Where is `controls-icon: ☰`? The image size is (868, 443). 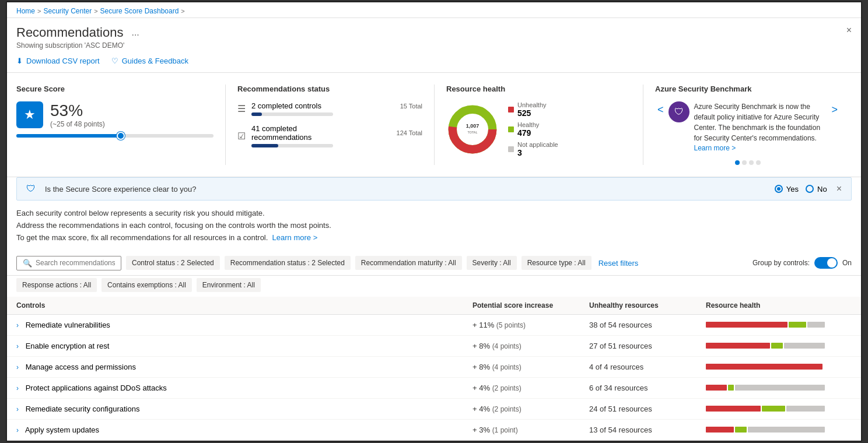 controls-icon: ☰ is located at coordinates (242, 108).